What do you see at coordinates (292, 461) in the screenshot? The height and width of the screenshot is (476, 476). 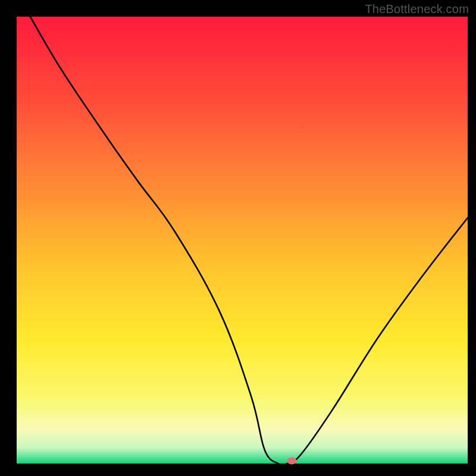 I see `optimum-marker` at bounding box center [292, 461].